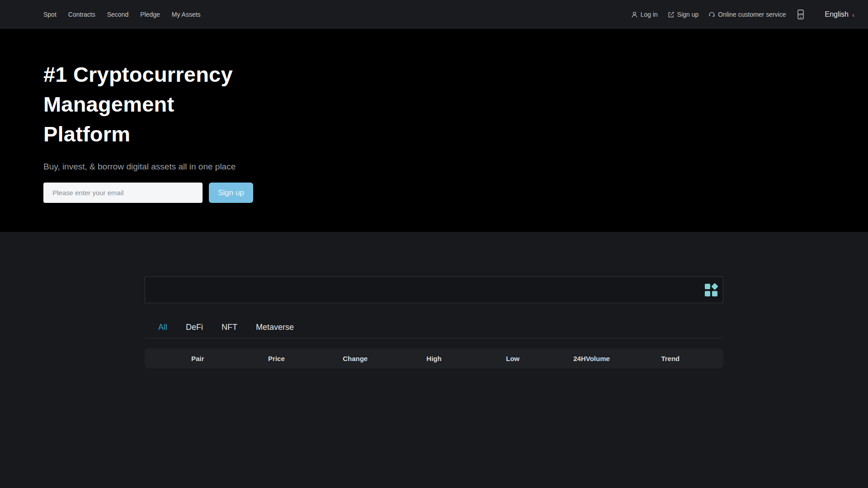 This screenshot has width=868, height=488. Describe the element at coordinates (712, 14) in the screenshot. I see `headset-icon` at that location.